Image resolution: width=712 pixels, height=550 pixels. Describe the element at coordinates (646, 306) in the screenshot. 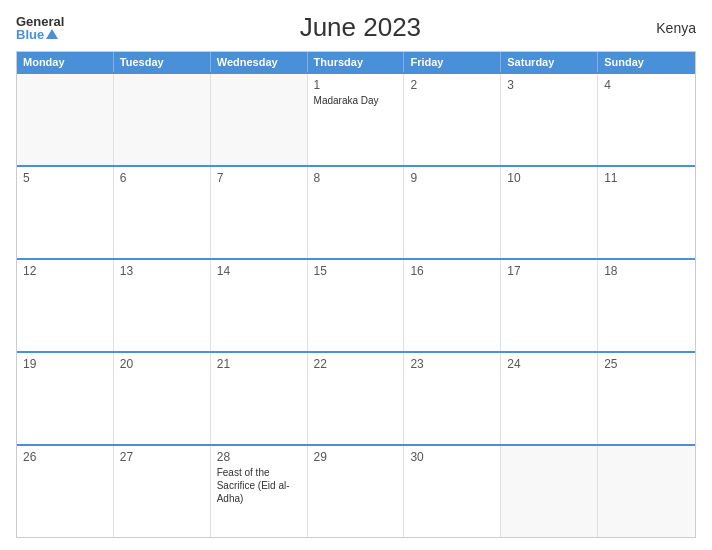

I see `cell-w3-sun: 18` at that location.